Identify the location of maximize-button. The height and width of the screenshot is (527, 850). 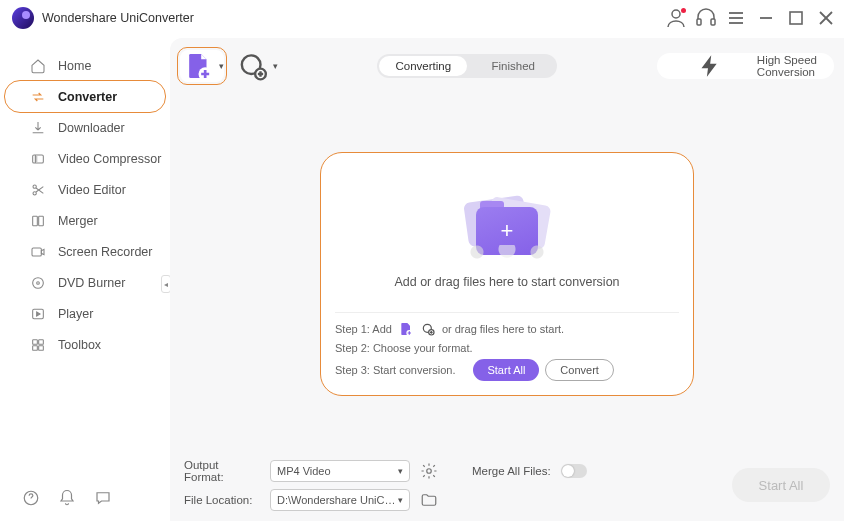
(796, 18).